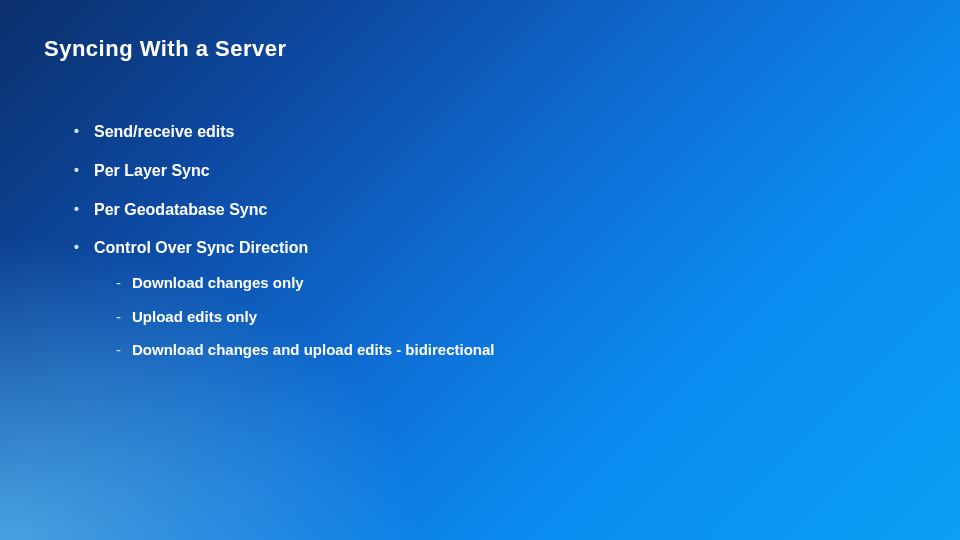  I want to click on sub-bullet-item: Download changes only, so click(516, 283).